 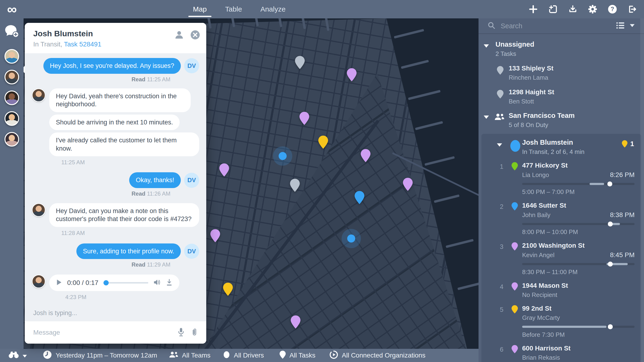 I want to click on task-recipient: Brian Rekasis, so click(x=541, y=358).